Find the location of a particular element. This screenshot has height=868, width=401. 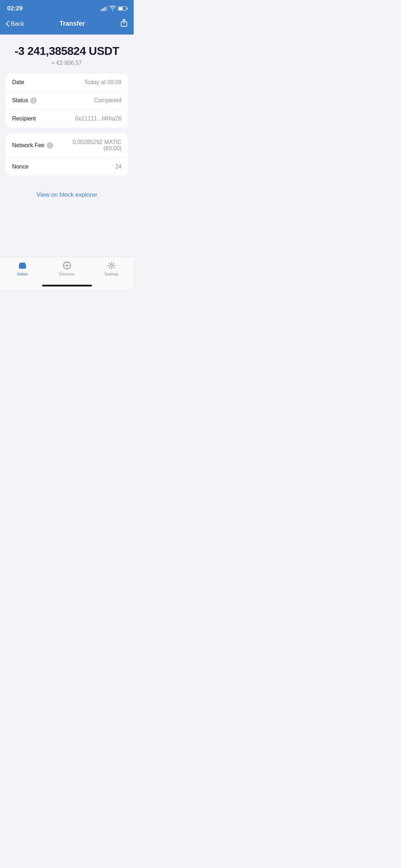

recipient-label: Recipient is located at coordinates (24, 119).